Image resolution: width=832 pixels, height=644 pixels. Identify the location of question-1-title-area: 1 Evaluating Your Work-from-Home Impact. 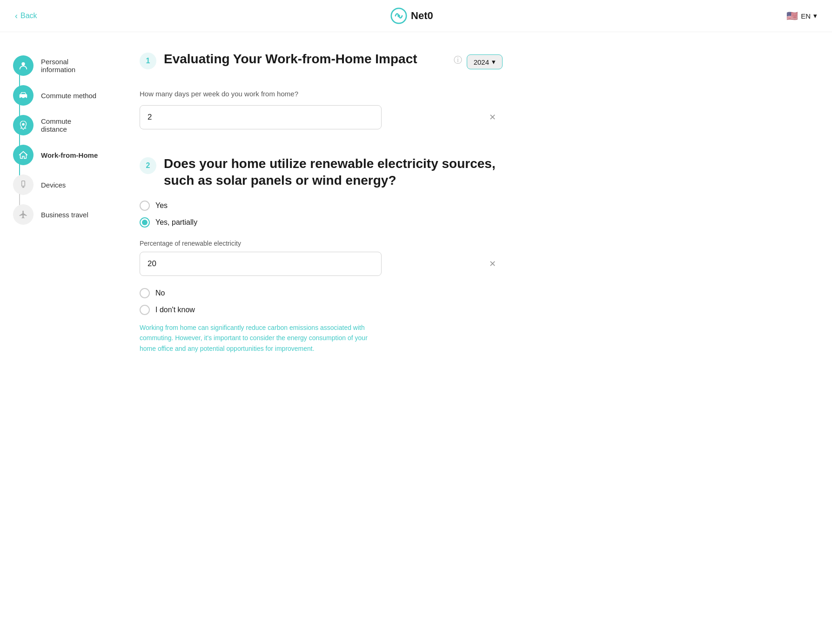
(278, 60).